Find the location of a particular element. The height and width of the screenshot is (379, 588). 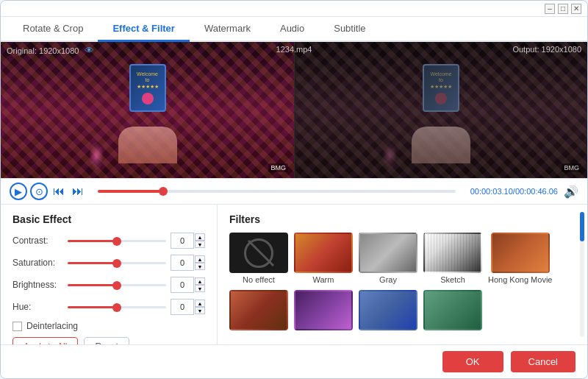

saturation-row: Saturation: 0 ▲ ▼ is located at coordinates (109, 263).